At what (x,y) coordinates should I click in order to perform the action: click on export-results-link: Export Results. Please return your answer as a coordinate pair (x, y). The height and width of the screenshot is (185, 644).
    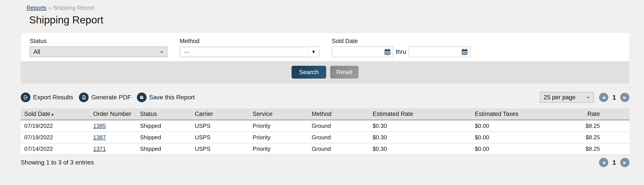
    Looking at the image, I should click on (47, 97).